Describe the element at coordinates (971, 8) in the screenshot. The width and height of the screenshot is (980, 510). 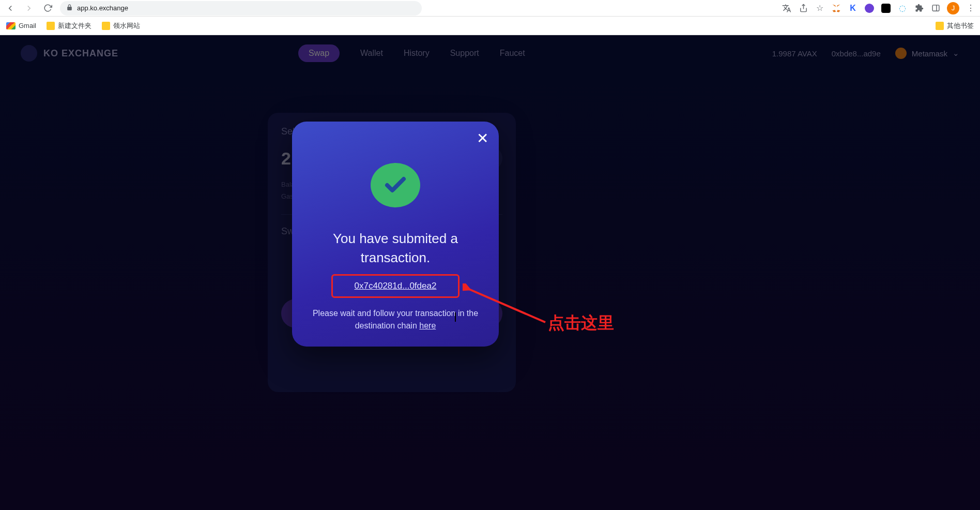
I see `chrome-menu-icon: ⋮` at that location.